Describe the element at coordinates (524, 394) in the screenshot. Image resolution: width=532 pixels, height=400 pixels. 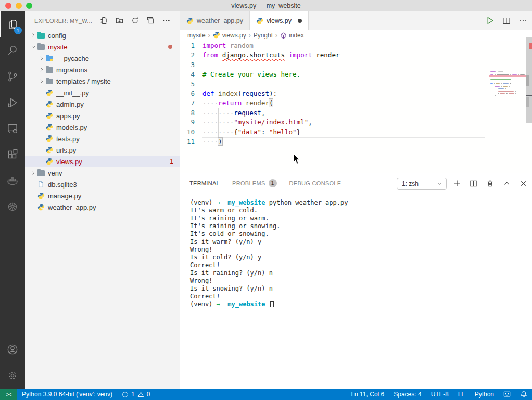
I see `notifications-bell-icon` at that location.